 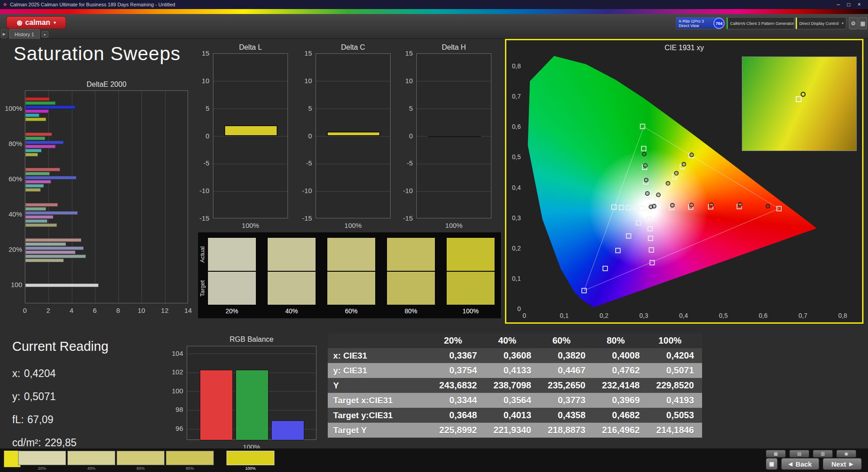 I want to click on column-header: 60%, so click(x=565, y=341).